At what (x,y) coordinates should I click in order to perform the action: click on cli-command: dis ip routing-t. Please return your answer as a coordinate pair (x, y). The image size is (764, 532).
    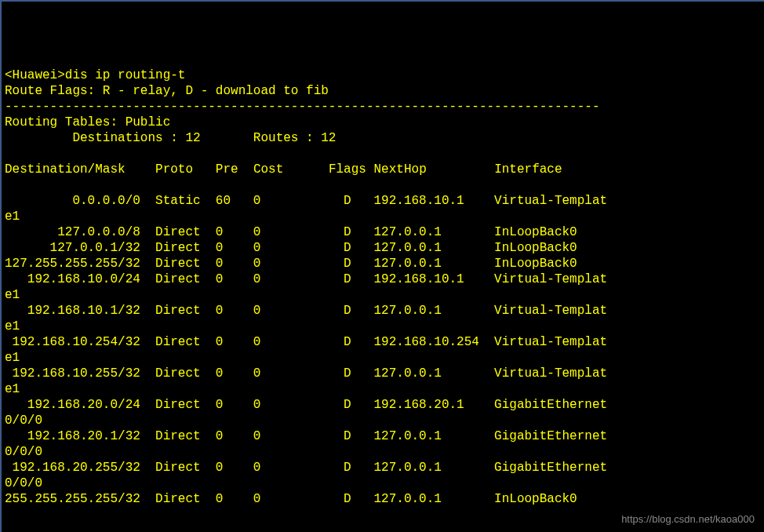
    Looking at the image, I should click on (126, 75).